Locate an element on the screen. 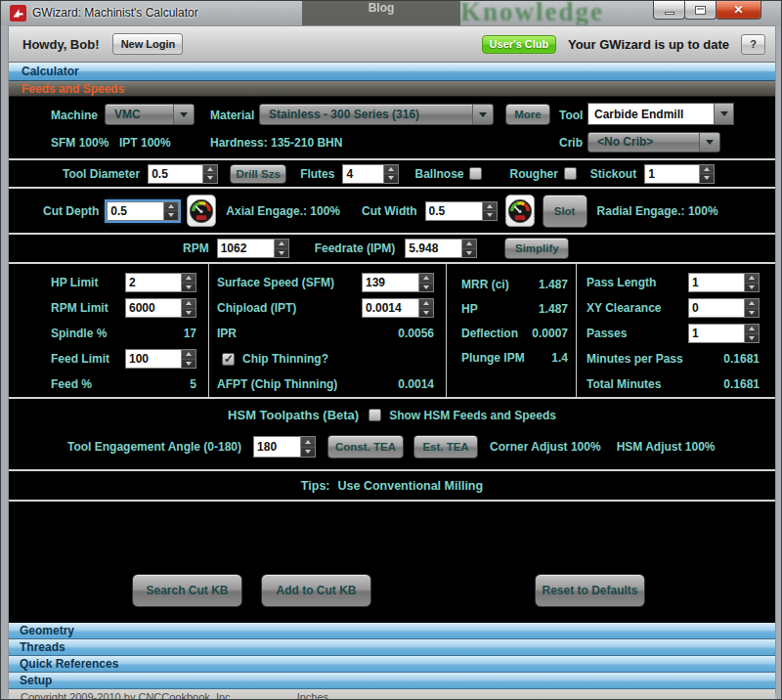 The width and height of the screenshot is (782, 700). tips-section: Tips: Use Conventional Milling is located at coordinates (392, 485).